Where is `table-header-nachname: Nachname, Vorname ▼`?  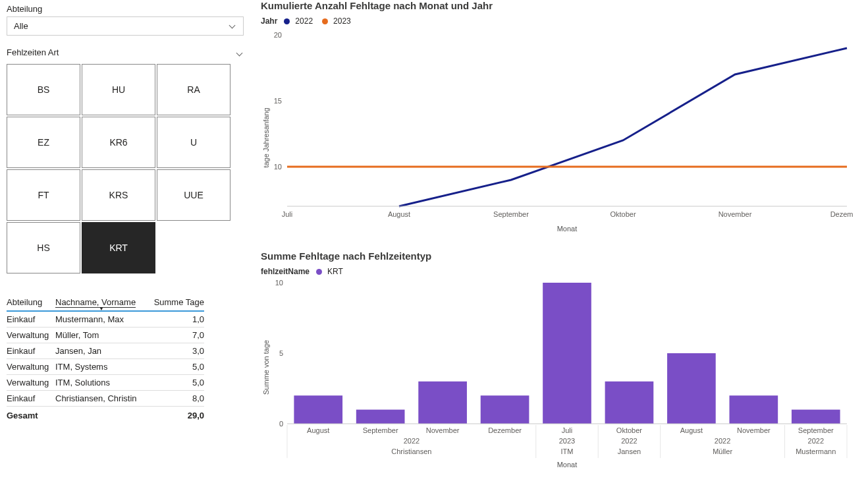 table-header-nachname: Nachname, Vorname ▼ is located at coordinates (101, 302).